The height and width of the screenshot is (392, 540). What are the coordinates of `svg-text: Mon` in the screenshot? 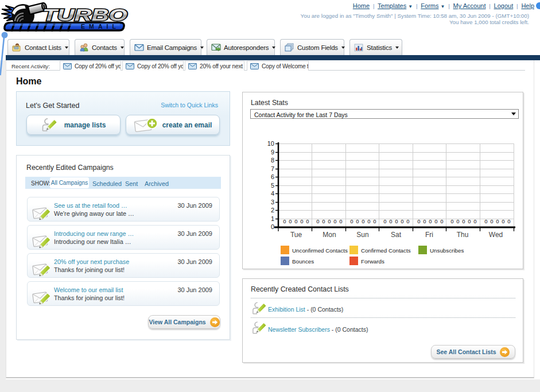 It's located at (329, 235).